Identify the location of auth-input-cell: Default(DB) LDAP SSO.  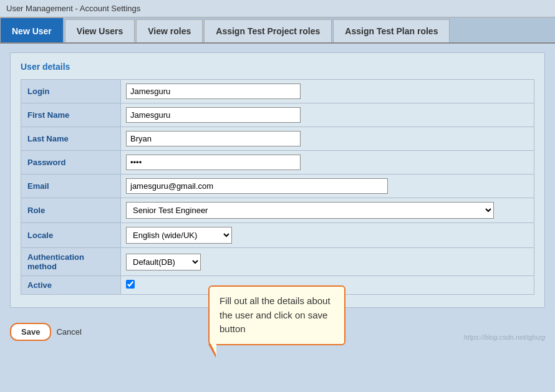
(328, 262).